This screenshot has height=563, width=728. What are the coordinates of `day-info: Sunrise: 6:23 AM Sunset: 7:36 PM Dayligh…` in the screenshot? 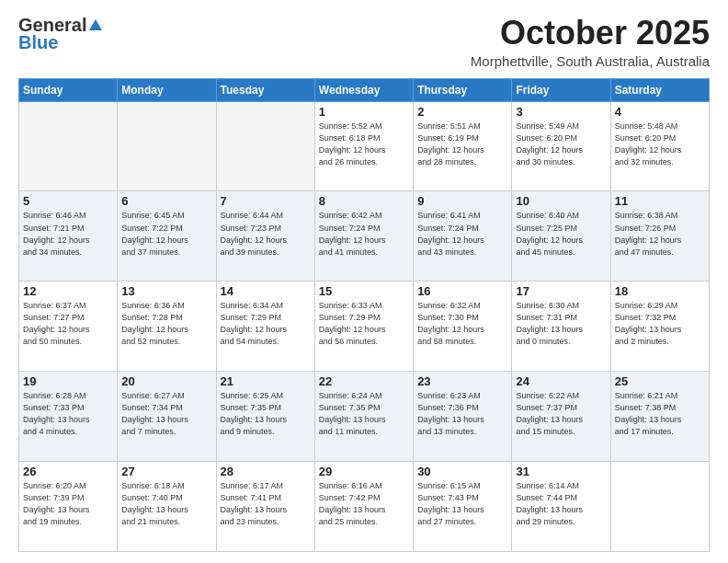 It's located at (462, 414).